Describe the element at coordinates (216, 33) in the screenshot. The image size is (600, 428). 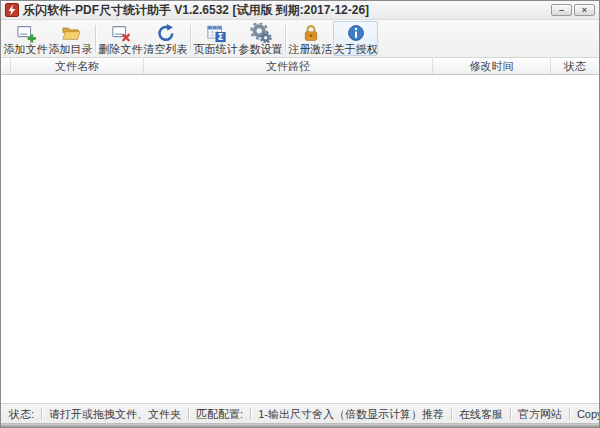
I see `page-statistics-icon: Σ` at that location.